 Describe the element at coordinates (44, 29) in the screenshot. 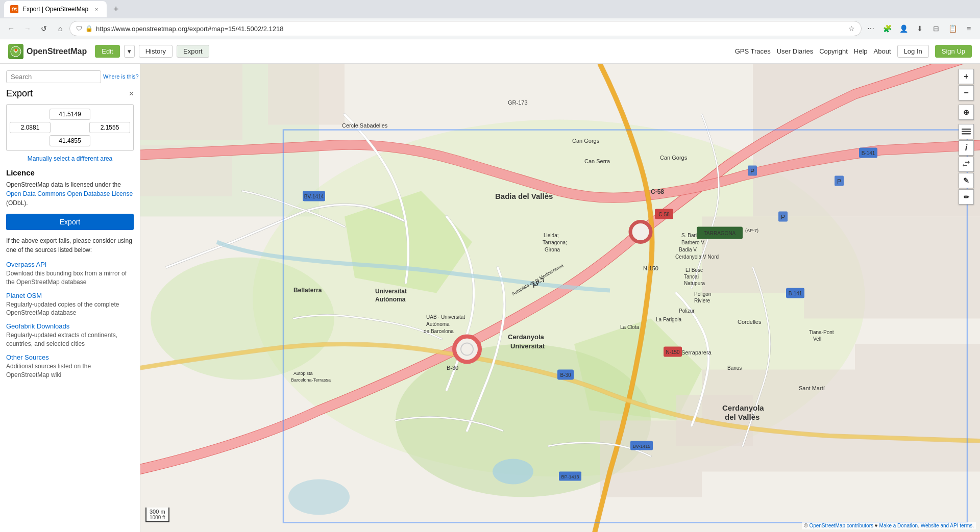

I see `refresh-button: ↺` at that location.